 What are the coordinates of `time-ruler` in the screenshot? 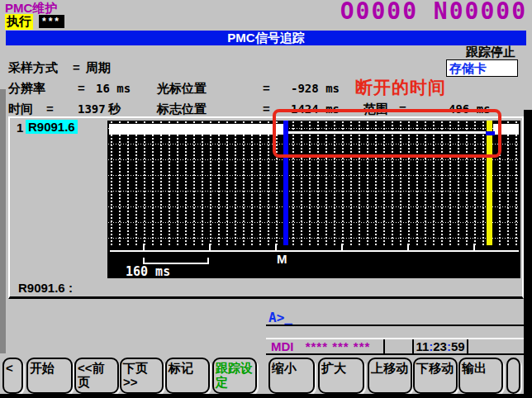 It's located at (314, 251).